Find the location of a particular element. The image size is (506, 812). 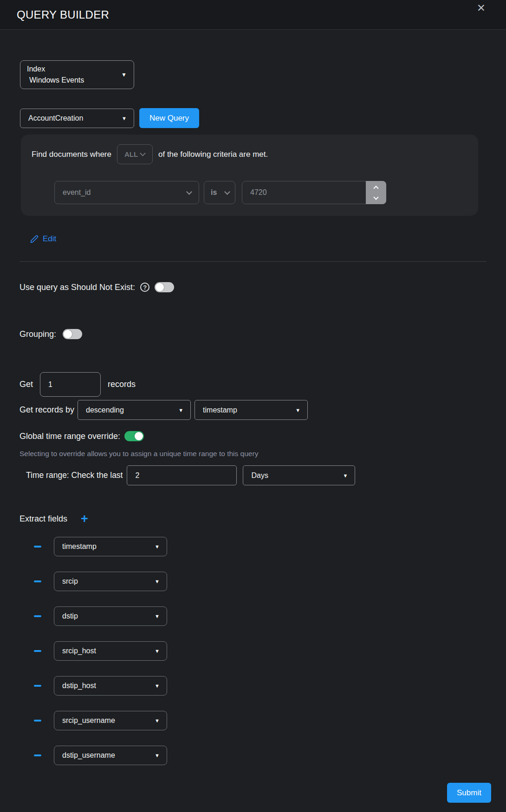

extract-field-value: srcip_username is located at coordinates (84, 721).